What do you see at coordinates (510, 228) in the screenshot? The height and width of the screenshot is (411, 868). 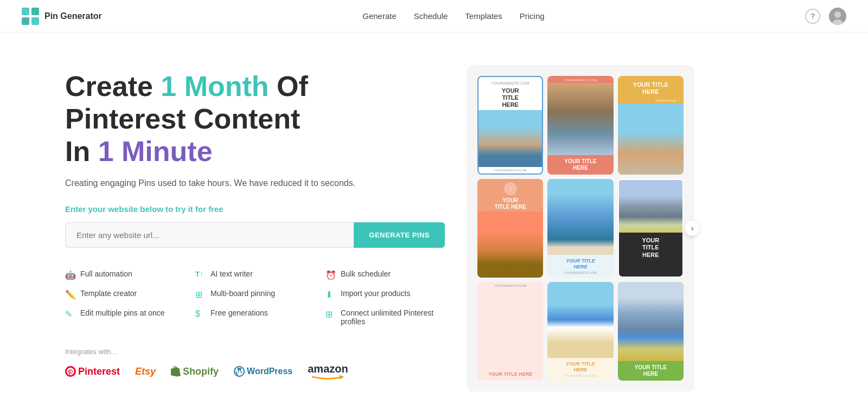 I see `pin-card-4: ○ YOURTITLE HERE` at bounding box center [510, 228].